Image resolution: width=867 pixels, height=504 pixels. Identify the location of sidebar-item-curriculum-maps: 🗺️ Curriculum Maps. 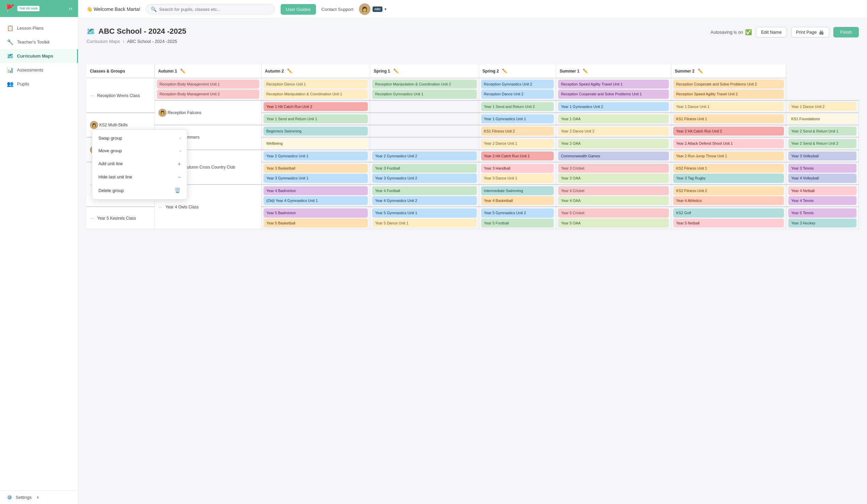
(39, 56).